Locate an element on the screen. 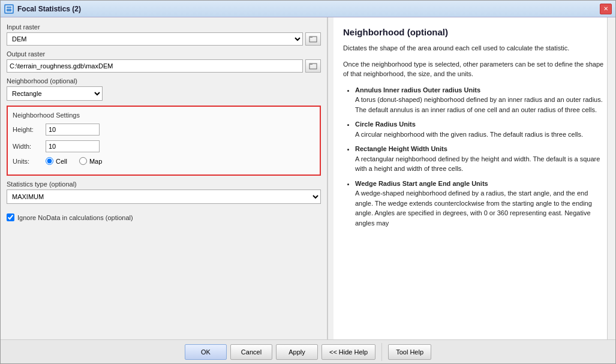 The image size is (616, 364). window-title: Focal Statistics (2) is located at coordinates (308, 9).